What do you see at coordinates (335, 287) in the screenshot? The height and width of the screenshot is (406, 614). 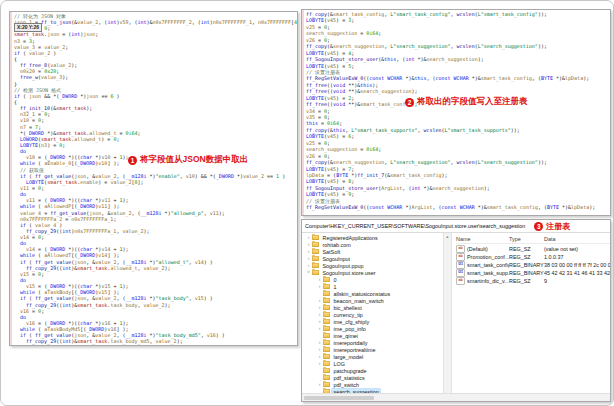 I see `tree-item-label: 1` at bounding box center [335, 287].